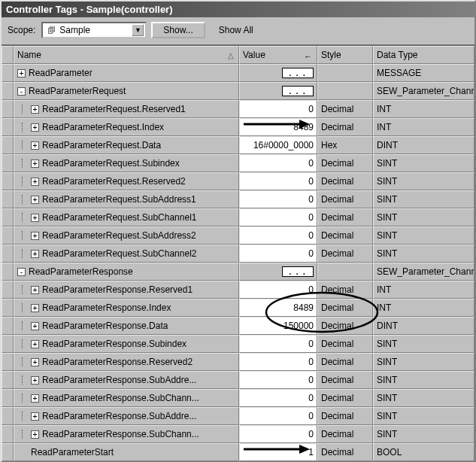  Describe the element at coordinates (238, 73) in the screenshot. I see `table-row: +ReadParameter...MESSAGE` at that location.